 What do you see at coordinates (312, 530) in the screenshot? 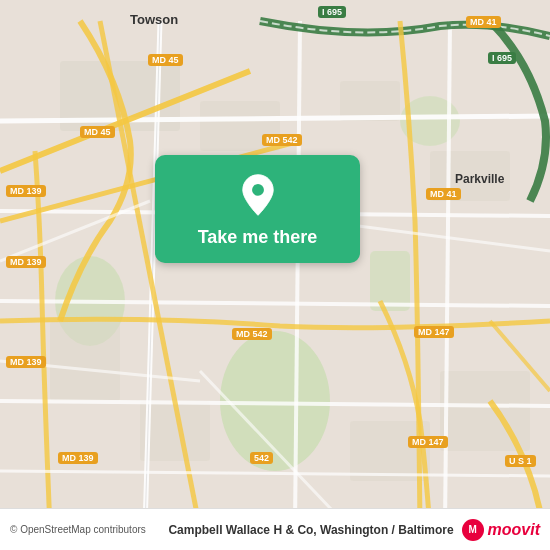
I see `place-name: Campbell Wallace H & Co, Washington / Ba…` at bounding box center [312, 530].